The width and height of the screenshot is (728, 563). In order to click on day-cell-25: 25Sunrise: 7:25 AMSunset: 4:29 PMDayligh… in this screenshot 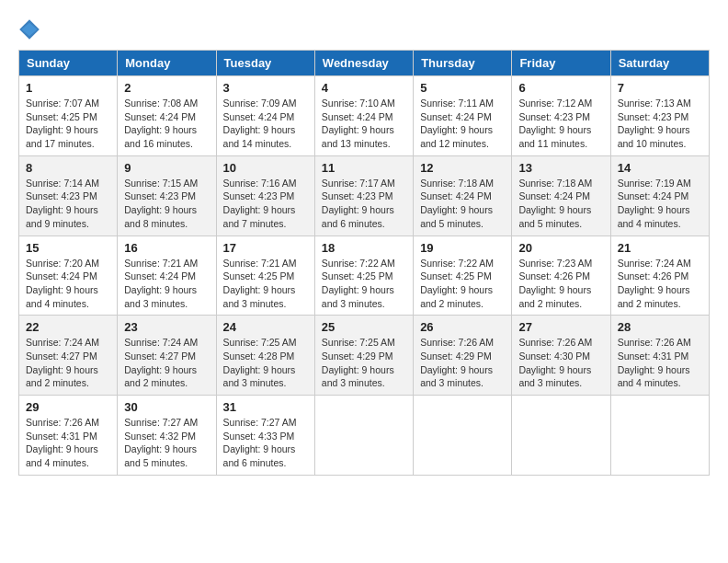, I will do `click(364, 355)`.